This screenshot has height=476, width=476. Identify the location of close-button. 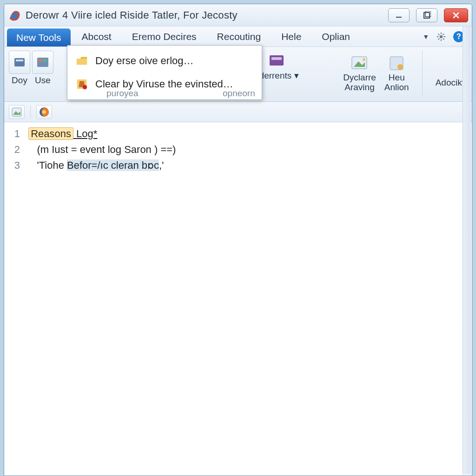
(456, 15).